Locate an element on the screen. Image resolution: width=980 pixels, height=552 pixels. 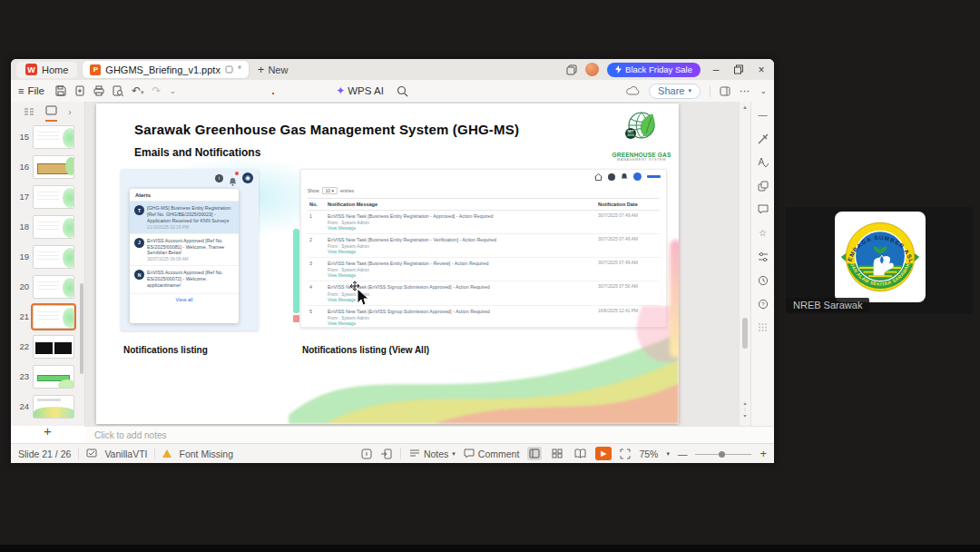
entries-select: 10 ▾ is located at coordinates (330, 191).